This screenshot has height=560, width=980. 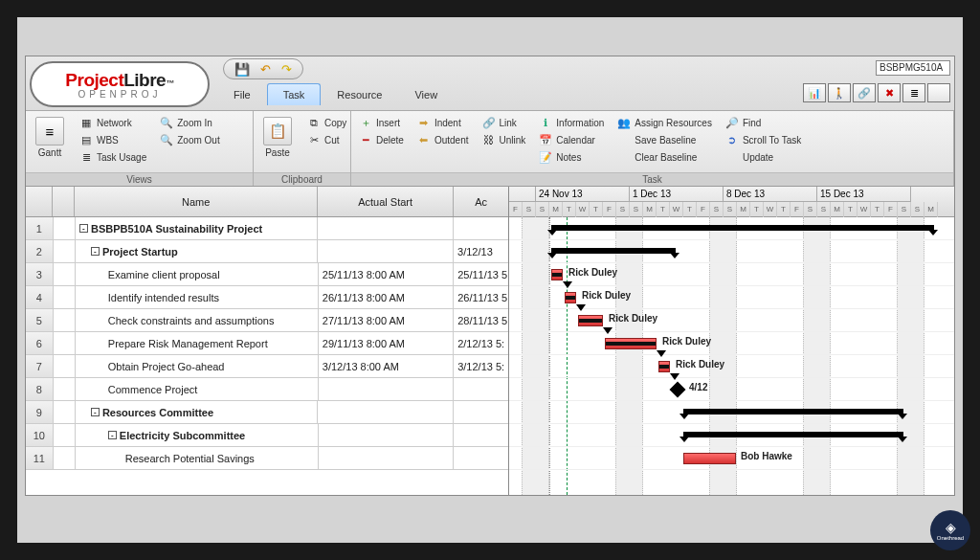 I want to click on assign-resources-button: 👥Assign Resources, so click(x=664, y=123).